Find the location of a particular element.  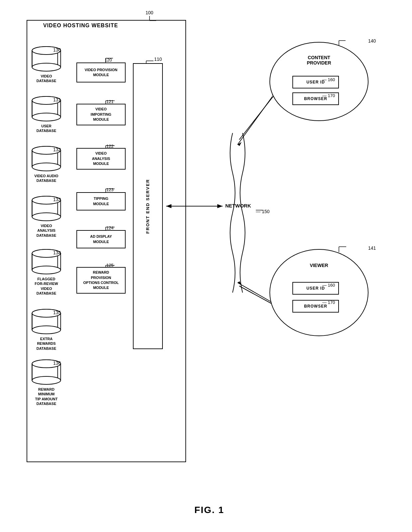

figure-label: FIG. 1 is located at coordinates (209, 510).